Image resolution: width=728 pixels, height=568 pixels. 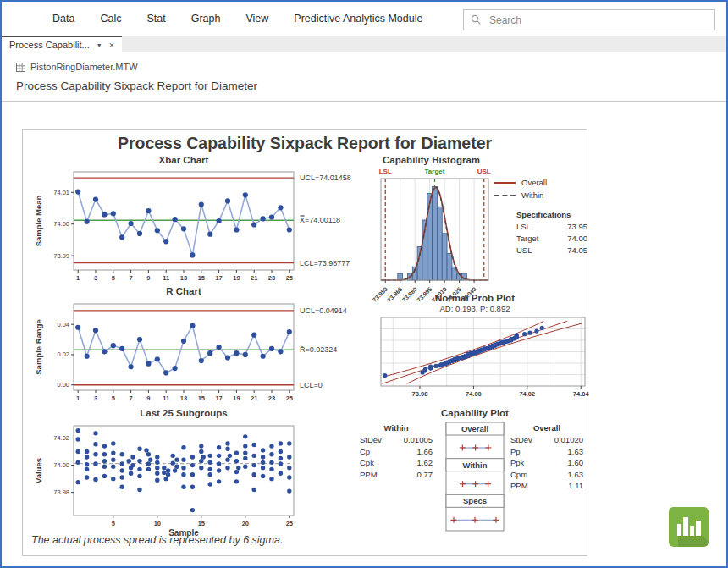 What do you see at coordinates (475, 501) in the screenshot?
I see `svg-text: Specs` at bounding box center [475, 501].